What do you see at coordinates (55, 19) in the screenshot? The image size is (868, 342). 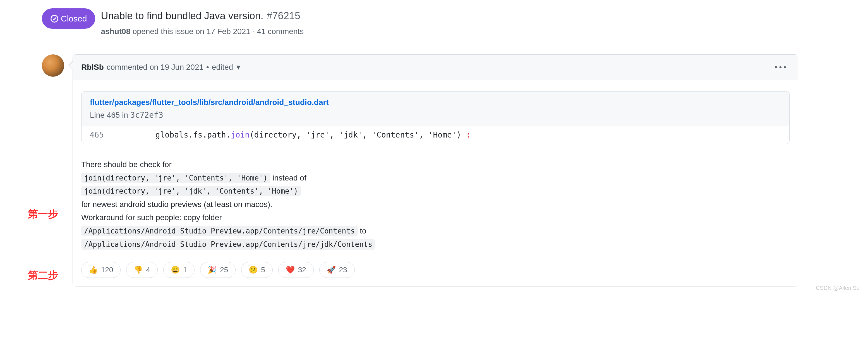 I see `check-circle-icon` at bounding box center [55, 19].